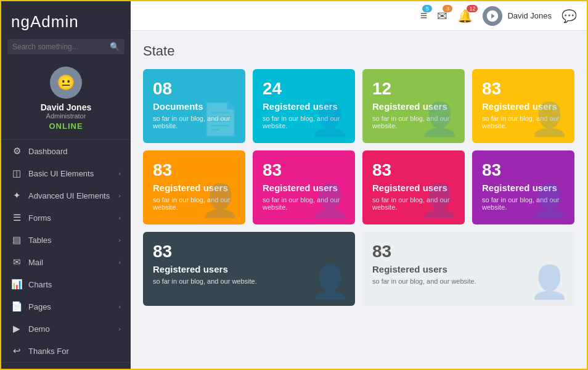 This screenshot has height=370, width=588. I want to click on topbar-username: David Jones, so click(529, 16).